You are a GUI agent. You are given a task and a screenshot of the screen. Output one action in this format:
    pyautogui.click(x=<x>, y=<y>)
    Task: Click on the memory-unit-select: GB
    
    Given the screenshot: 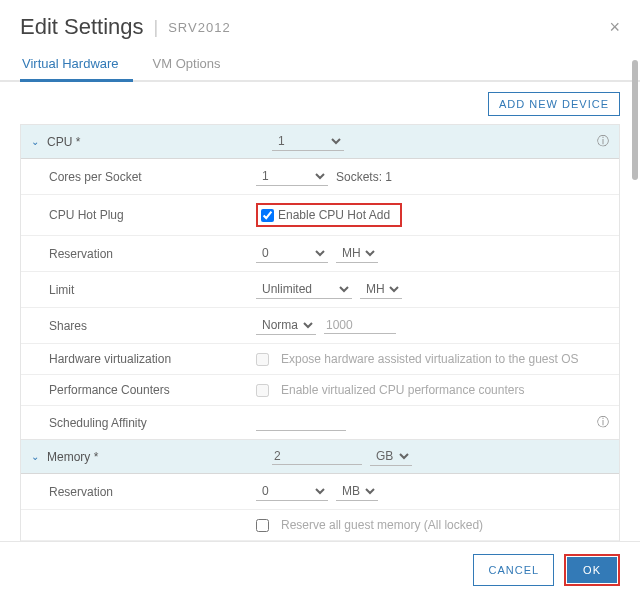 What is the action you would take?
    pyautogui.click(x=391, y=456)
    